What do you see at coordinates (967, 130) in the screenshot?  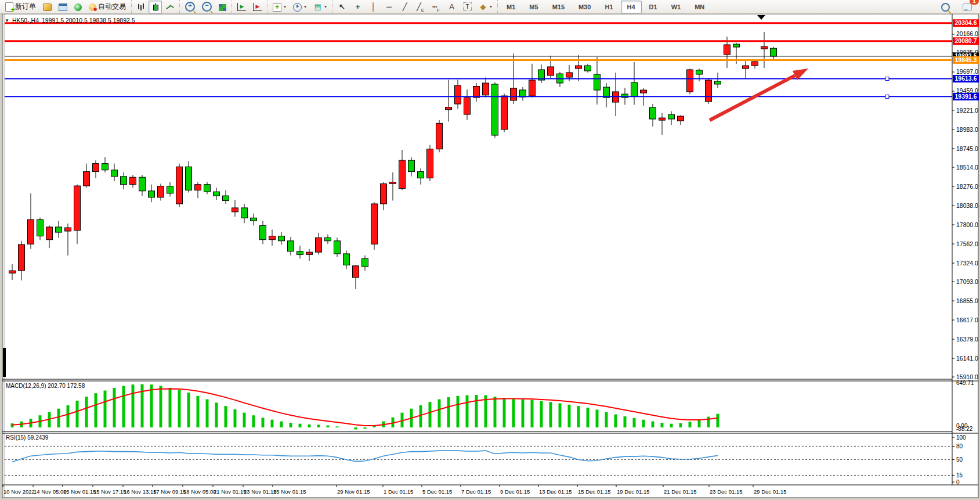 I see `price-tick-label: 18983.0` at bounding box center [967, 130].